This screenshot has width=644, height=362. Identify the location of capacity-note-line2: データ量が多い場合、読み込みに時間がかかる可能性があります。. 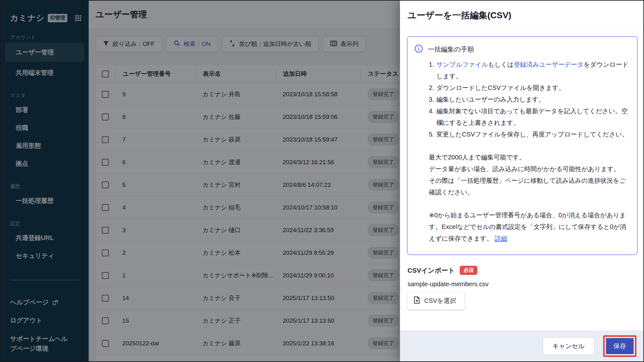
(529, 169).